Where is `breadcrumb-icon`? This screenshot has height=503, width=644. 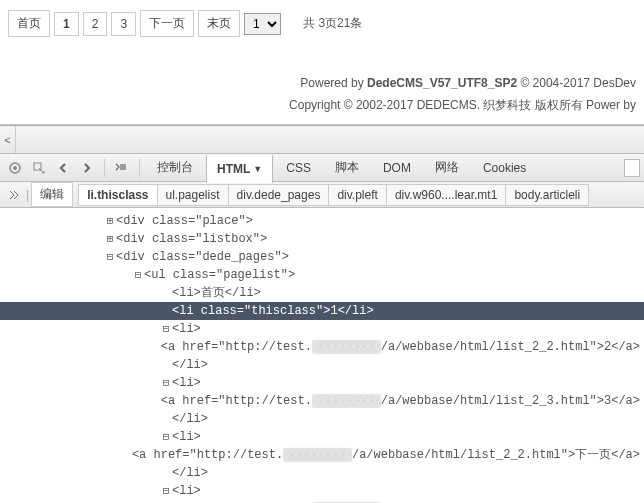
breadcrumb-icon is located at coordinates (14, 195).